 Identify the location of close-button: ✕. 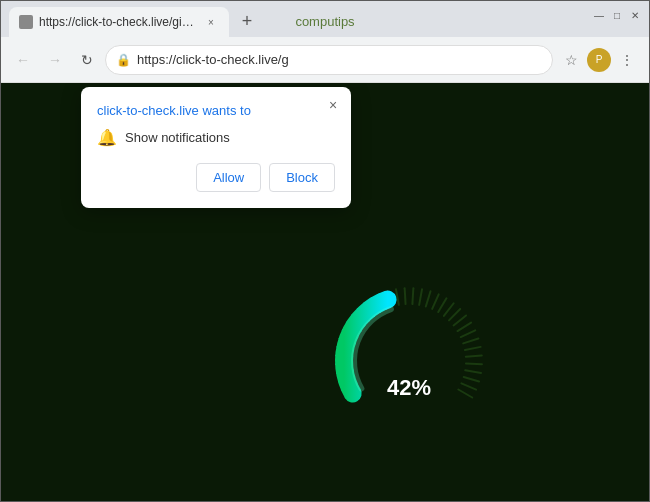
(635, 15).